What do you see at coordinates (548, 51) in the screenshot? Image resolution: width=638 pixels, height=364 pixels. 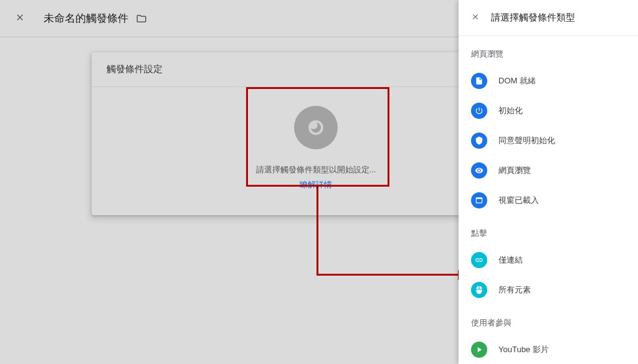 I see `group-label: 網頁瀏覽` at bounding box center [548, 51].